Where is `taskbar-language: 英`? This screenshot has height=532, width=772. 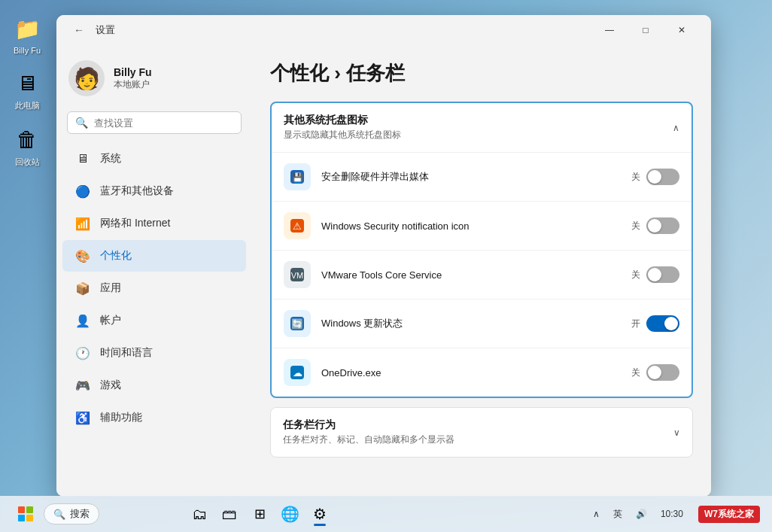 taskbar-language: 英 is located at coordinates (618, 515).